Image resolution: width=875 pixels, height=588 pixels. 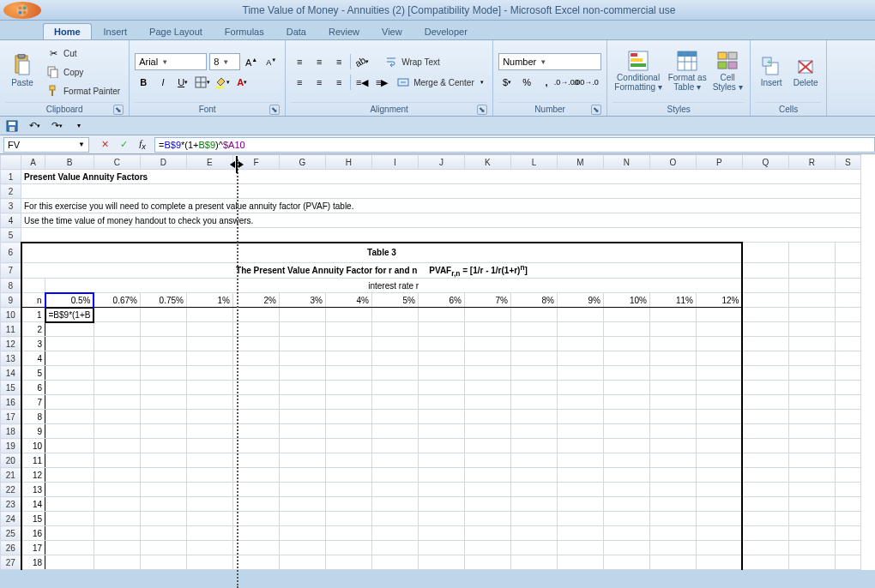 What do you see at coordinates (392, 32) in the screenshot?
I see `tab-view: View` at bounding box center [392, 32].